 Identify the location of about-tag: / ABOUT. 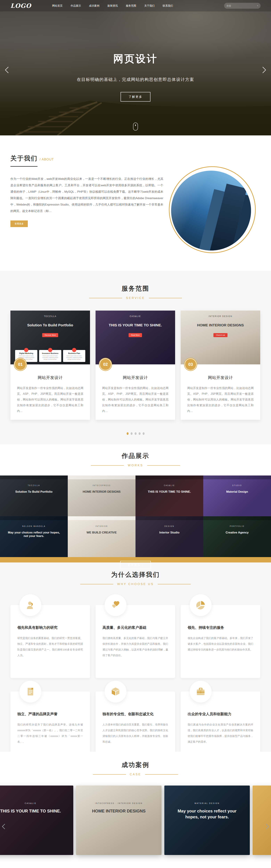
(47, 159).